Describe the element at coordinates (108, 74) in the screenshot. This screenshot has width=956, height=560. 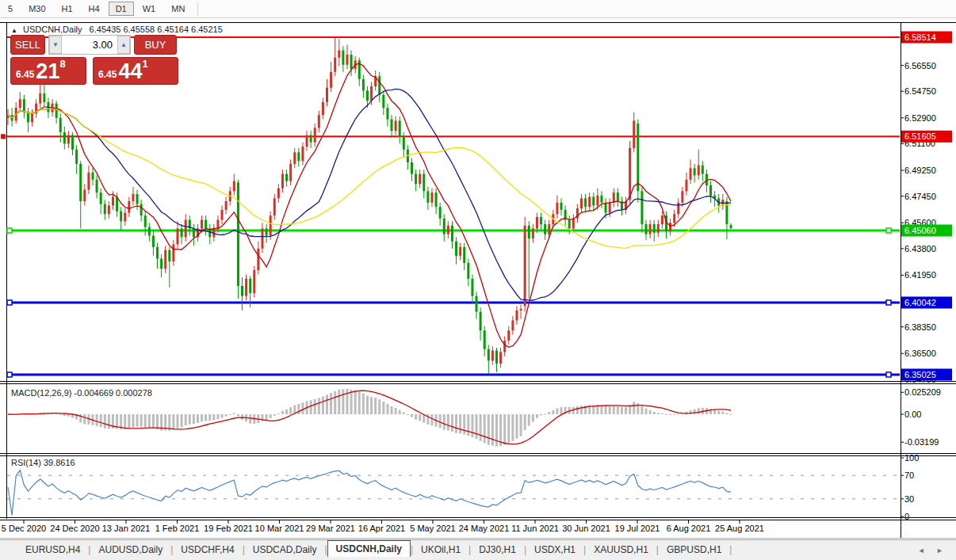
I see `buy-price-small: 6.45` at that location.